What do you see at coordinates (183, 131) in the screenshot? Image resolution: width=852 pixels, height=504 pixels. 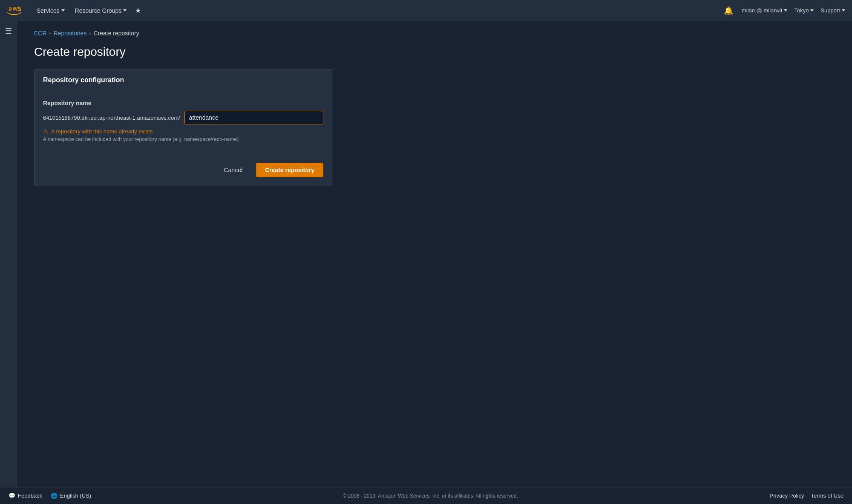 I see `error-message: ⚠ A repository with this name already ex…` at bounding box center [183, 131].